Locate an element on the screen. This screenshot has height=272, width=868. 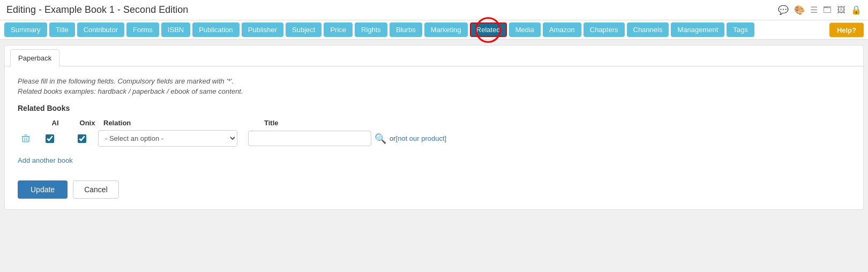
window-icon: 🗔 is located at coordinates (827, 10).